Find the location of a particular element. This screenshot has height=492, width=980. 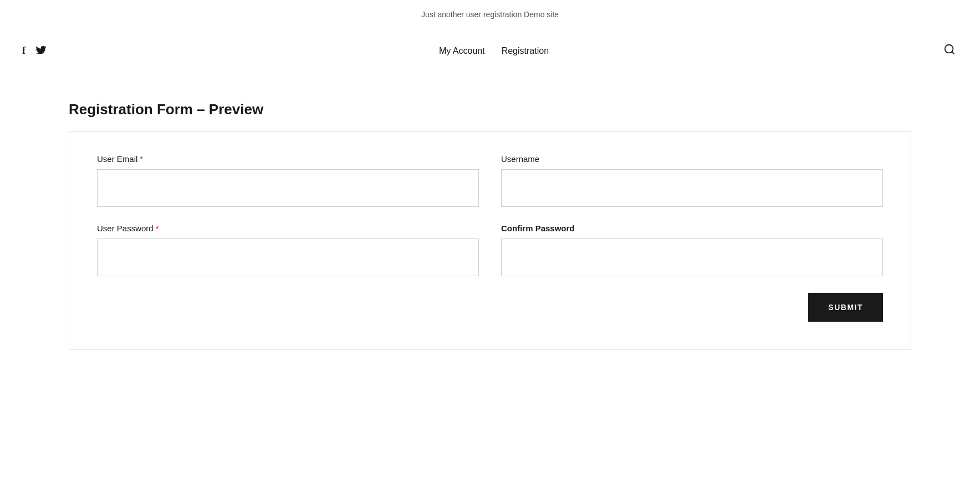

user-email-input is located at coordinates (288, 188).